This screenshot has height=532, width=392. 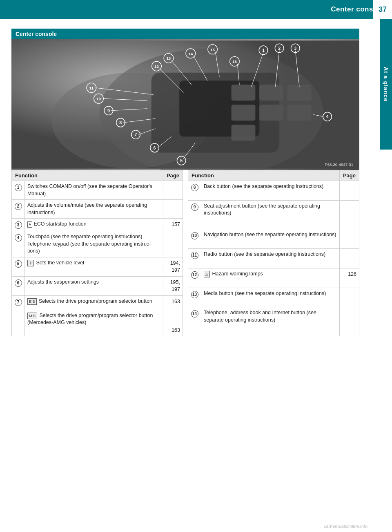 What do you see at coordinates (18, 209) in the screenshot?
I see `row-num: 2` at bounding box center [18, 209].